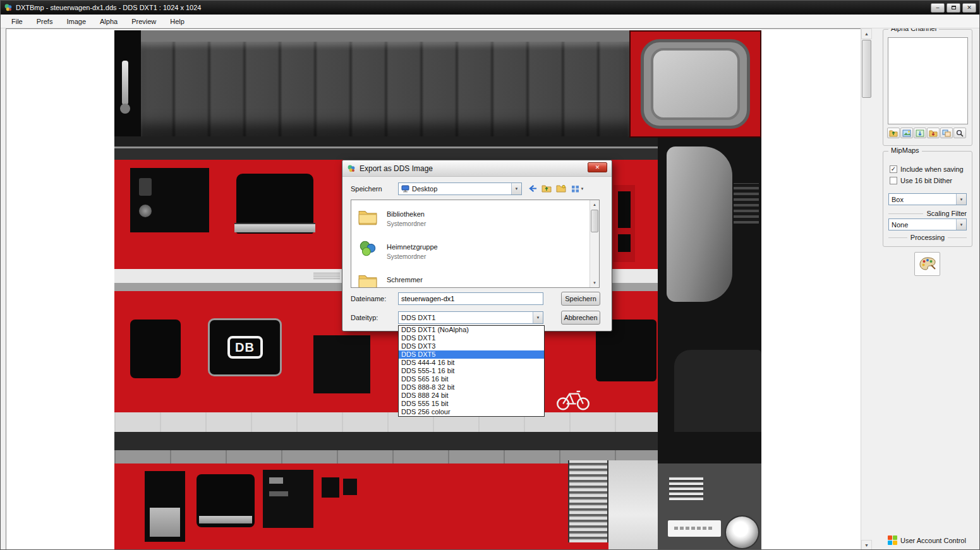  What do you see at coordinates (969, 8) in the screenshot?
I see `close-button: ✕` at bounding box center [969, 8].